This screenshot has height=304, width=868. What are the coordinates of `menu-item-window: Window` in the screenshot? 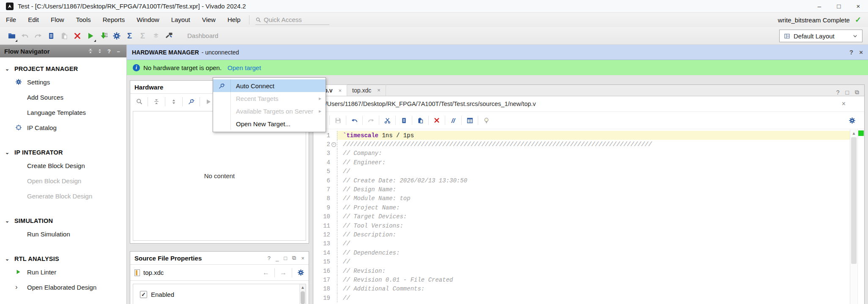 It's located at (148, 20).